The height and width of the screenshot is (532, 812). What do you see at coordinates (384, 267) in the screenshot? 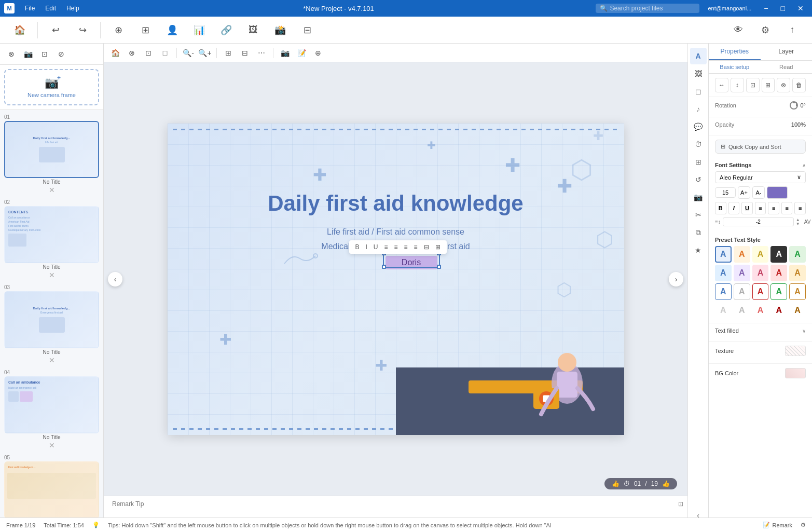
I see `handle-bl` at bounding box center [384, 267].